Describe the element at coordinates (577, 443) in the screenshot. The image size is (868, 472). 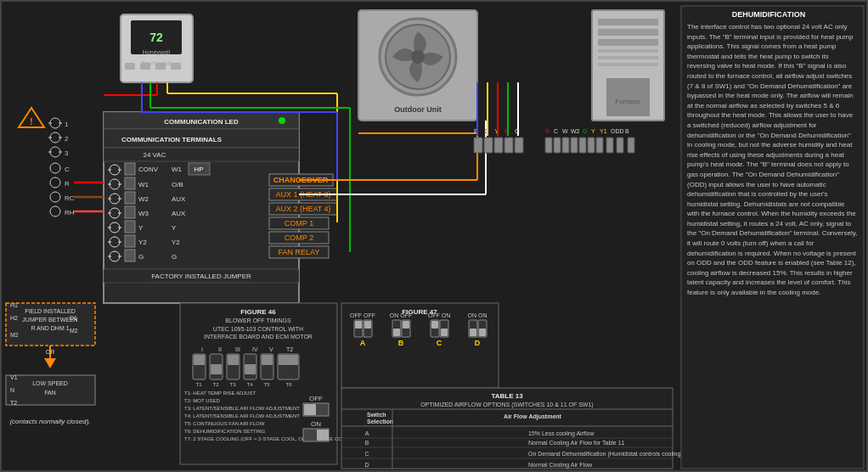
I see `svg-text:Normal Cooling Air Flow for Ta: Normal Cooling Air Flow for Table 11` at that location.